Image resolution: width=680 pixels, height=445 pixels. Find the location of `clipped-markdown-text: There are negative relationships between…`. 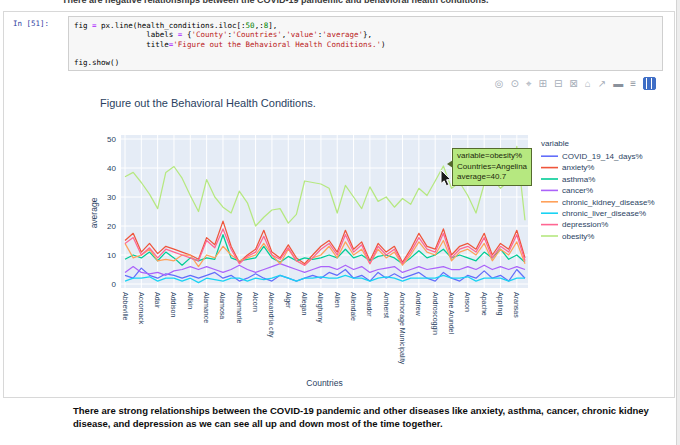

clipped-markdown-text: There are negative relationships between… is located at coordinates (353, 4).